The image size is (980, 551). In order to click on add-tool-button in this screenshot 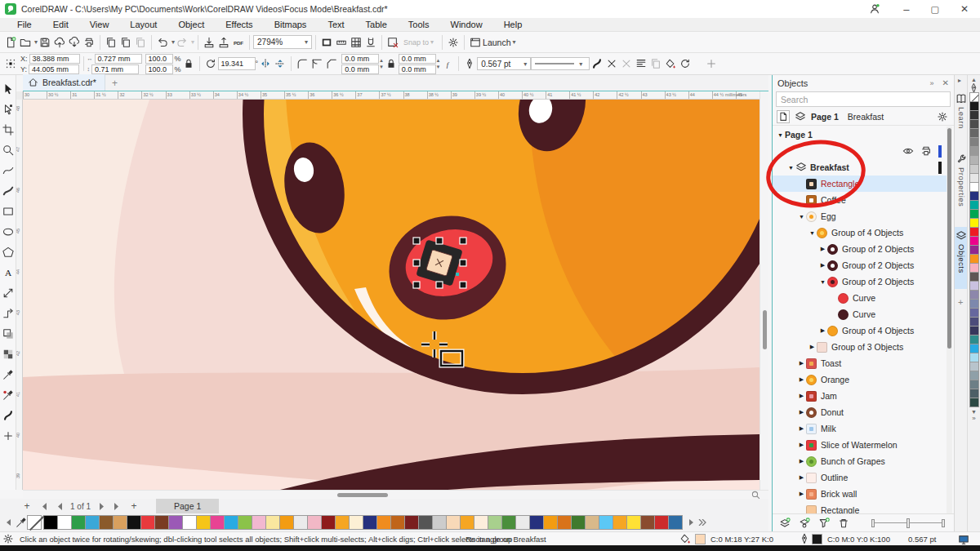, I will do `click(8, 436)`.